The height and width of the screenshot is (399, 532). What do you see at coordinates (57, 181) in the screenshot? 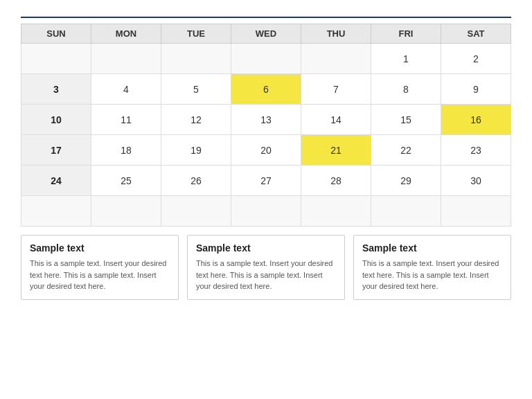
I see `calendar-day: 24` at bounding box center [57, 181].